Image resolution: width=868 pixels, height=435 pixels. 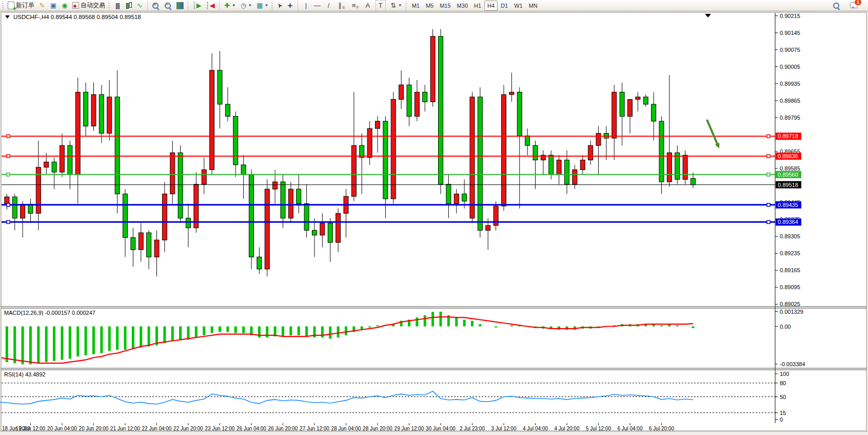 What do you see at coordinates (21, 6) in the screenshot?
I see `new-order-button: 新订单` at bounding box center [21, 6].